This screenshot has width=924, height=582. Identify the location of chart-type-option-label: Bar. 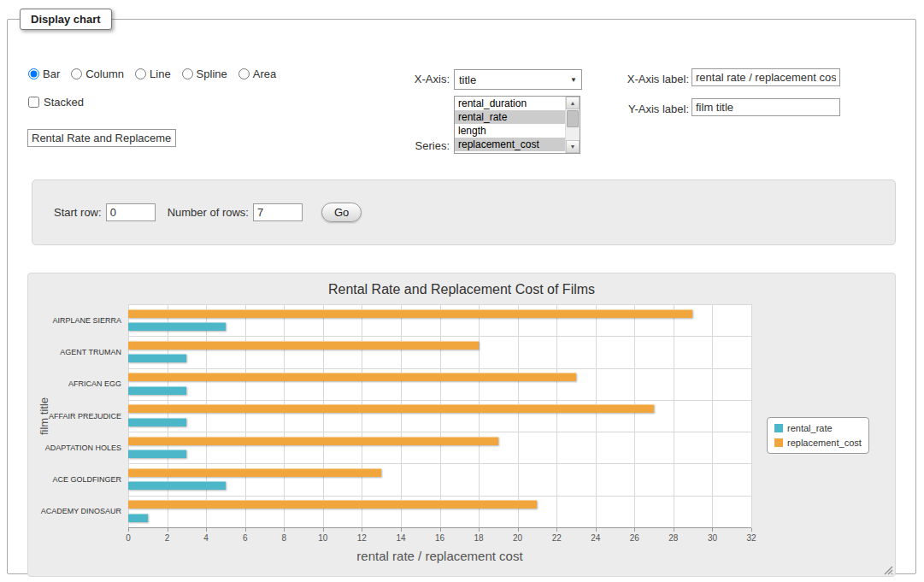
(51, 73).